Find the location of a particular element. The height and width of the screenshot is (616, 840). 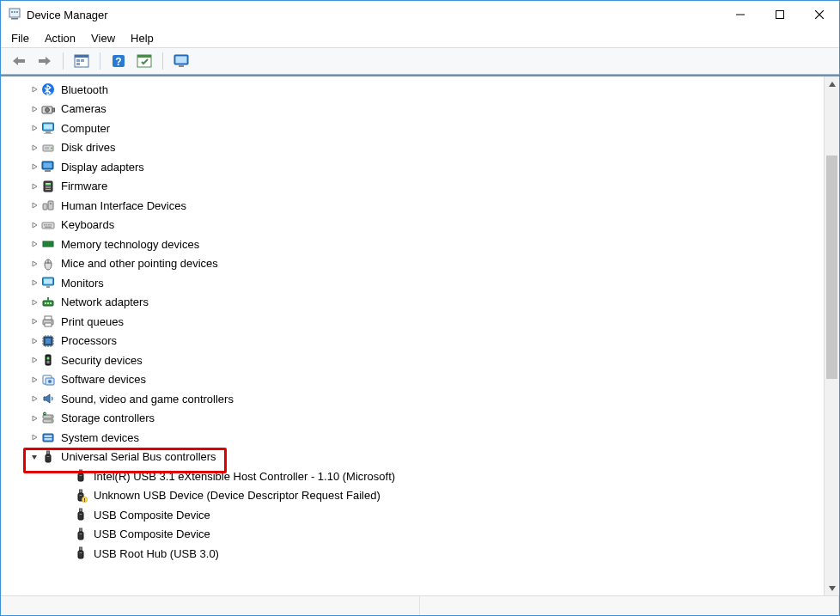

status-bar is located at coordinates (420, 605).